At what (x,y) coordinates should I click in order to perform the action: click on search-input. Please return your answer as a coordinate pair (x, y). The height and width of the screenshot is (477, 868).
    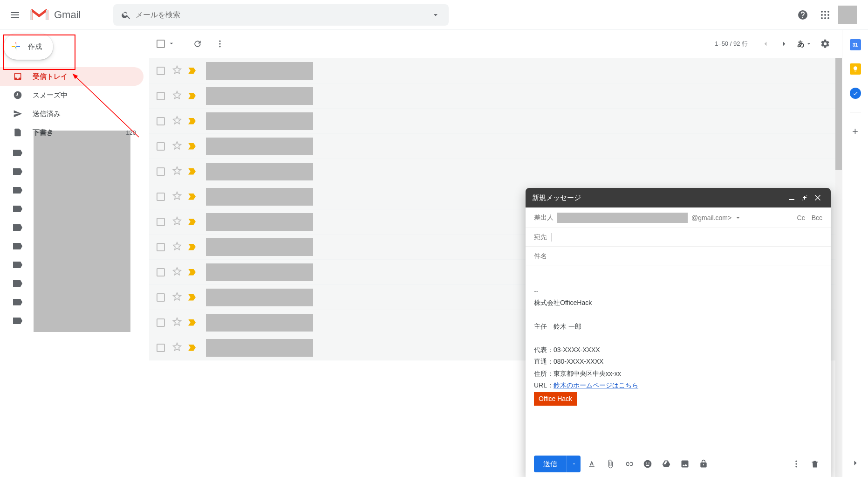
    Looking at the image, I should click on (281, 15).